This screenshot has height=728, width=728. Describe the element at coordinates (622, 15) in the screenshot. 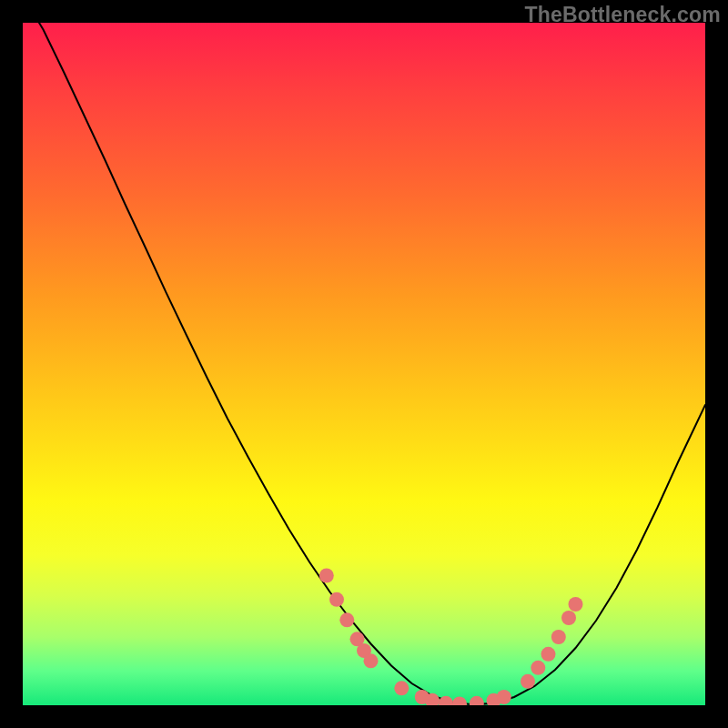

I see `watermark-label: TheBottleneck.com` at that location.